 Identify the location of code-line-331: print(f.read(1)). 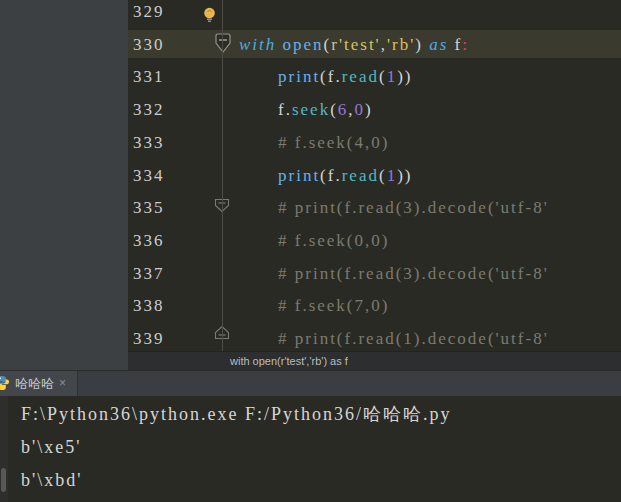
(450, 77).